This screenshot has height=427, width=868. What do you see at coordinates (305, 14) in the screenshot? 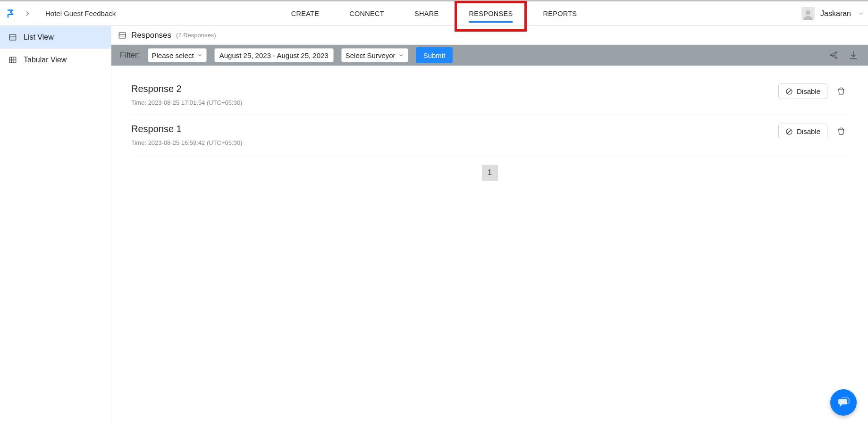
I see `nav-create: CREATE` at bounding box center [305, 14].